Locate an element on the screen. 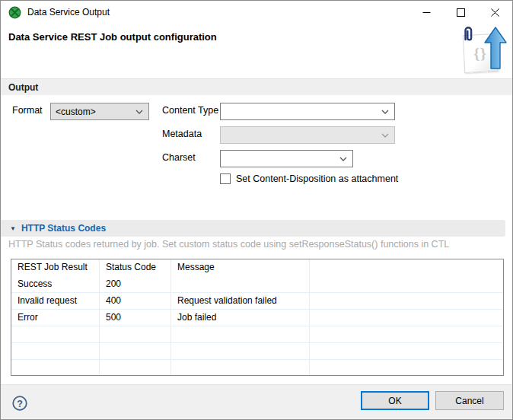 Image resolution: width=513 pixels, height=420 pixels. charset-label: Charset is located at coordinates (179, 158).